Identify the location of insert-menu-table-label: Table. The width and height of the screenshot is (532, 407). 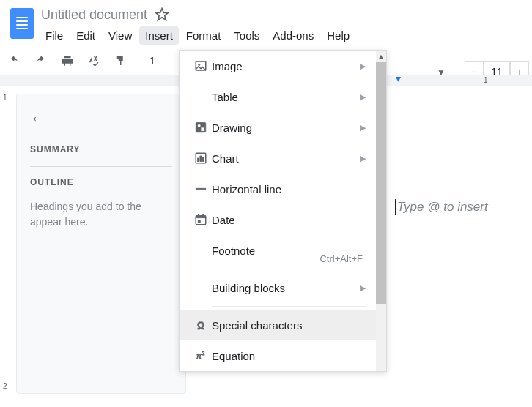
(286, 97).